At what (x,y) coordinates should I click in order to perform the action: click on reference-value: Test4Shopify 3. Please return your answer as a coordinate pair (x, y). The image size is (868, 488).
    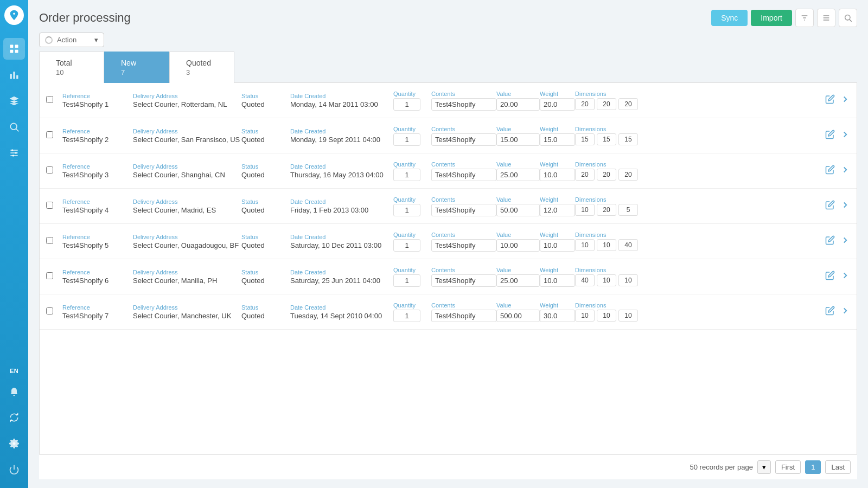
    Looking at the image, I should click on (98, 175).